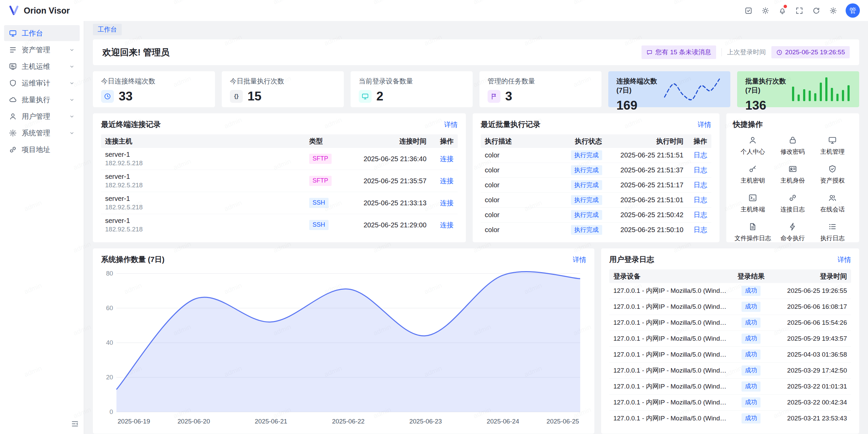 The width and height of the screenshot is (868, 434). What do you see at coordinates (579, 260) in the screenshot?
I see `system-ops-more-link: 详情` at bounding box center [579, 260].